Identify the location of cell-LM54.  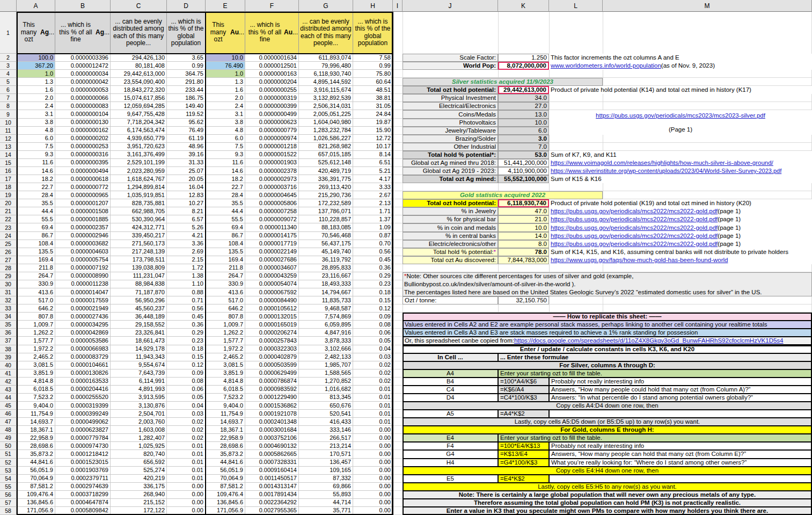
(681, 479).